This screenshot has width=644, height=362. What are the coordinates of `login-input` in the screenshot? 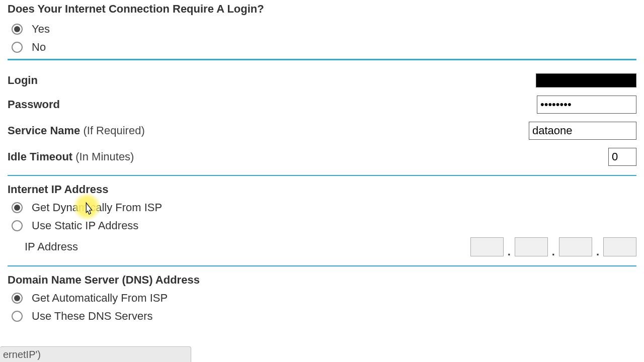 It's located at (586, 80).